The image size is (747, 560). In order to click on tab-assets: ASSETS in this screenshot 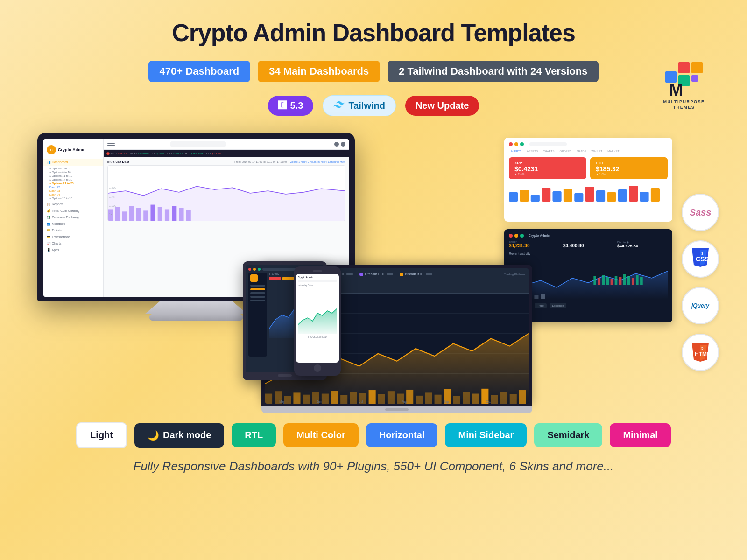, I will do `click(532, 152)`.